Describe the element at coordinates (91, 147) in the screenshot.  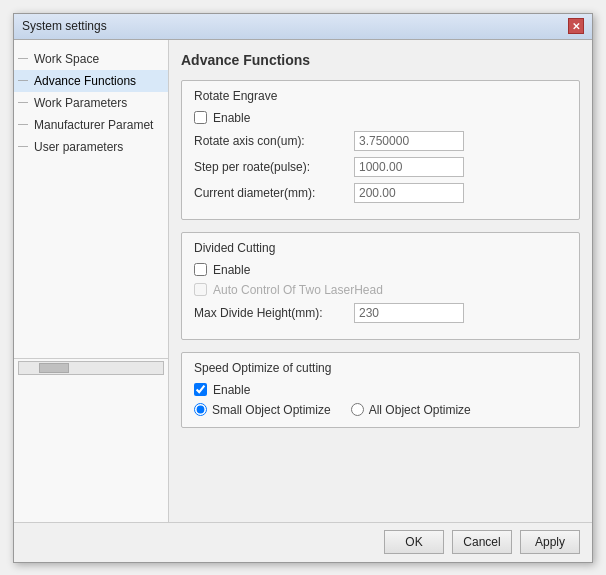
I see `sidebar-item-user-parameters: User parameters` at that location.